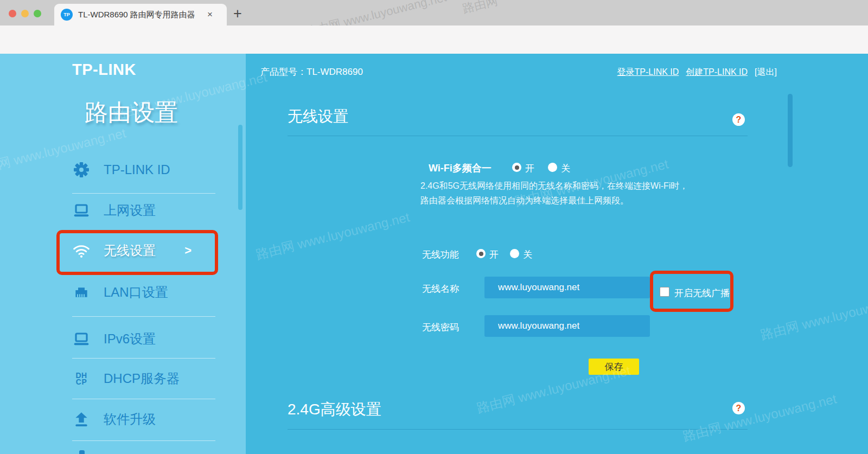 This screenshot has width=868, height=454. Describe the element at coordinates (137, 253) in the screenshot. I see `annotation-box-wireless-menu` at that location.